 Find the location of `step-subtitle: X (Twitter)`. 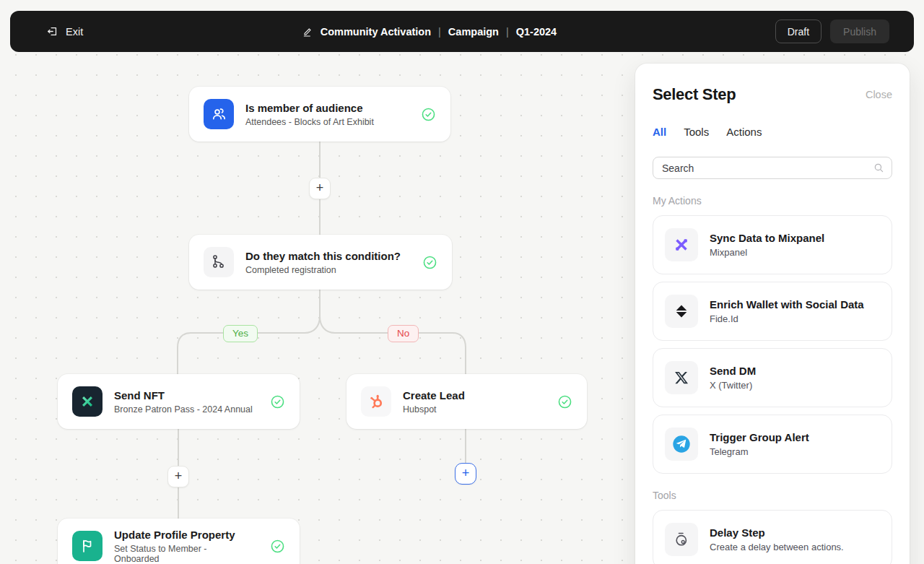

step-subtitle: X (Twitter) is located at coordinates (733, 386).